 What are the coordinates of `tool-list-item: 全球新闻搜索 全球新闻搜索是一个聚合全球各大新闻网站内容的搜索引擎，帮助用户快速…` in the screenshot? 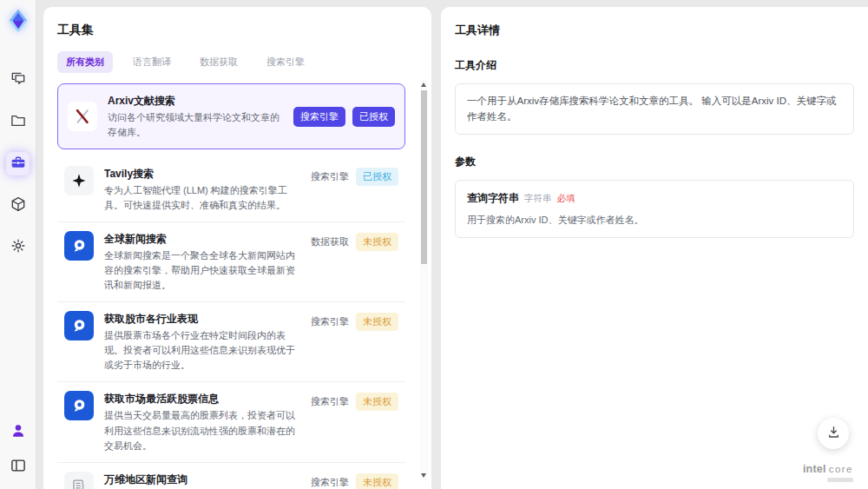 It's located at (231, 262).